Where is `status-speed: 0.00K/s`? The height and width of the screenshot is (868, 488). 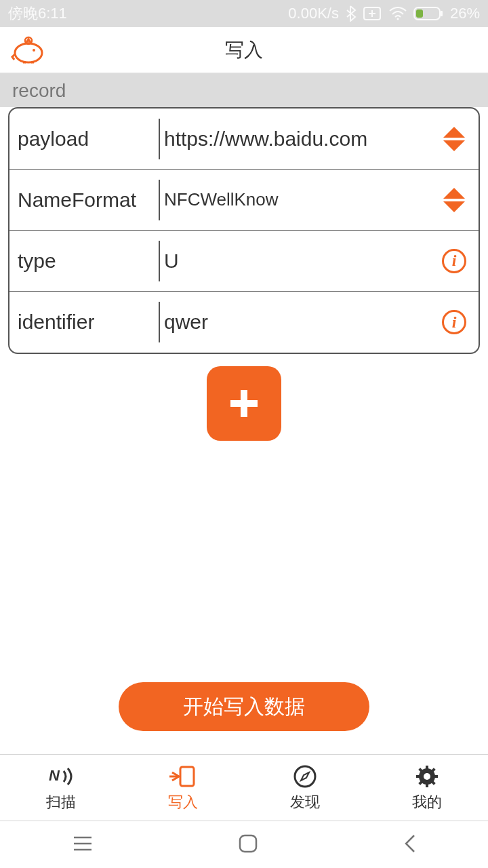 status-speed: 0.00K/s is located at coordinates (313, 14).